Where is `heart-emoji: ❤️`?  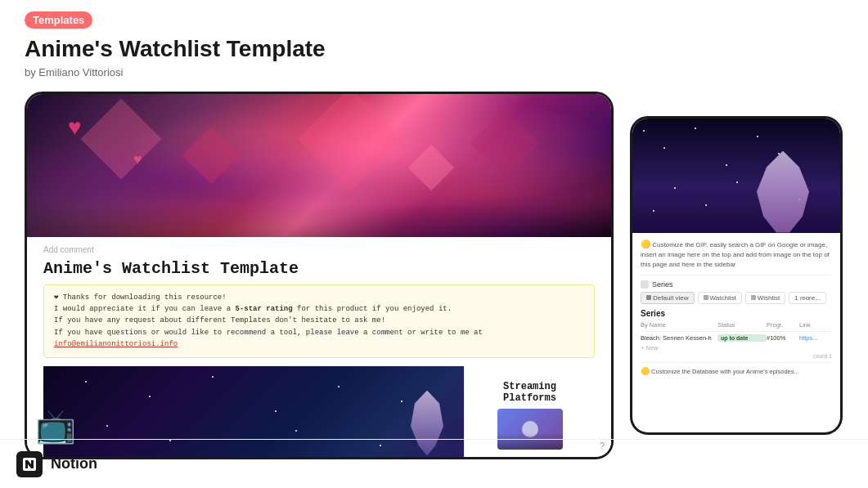 heart-emoji: ❤️ is located at coordinates (56, 298).